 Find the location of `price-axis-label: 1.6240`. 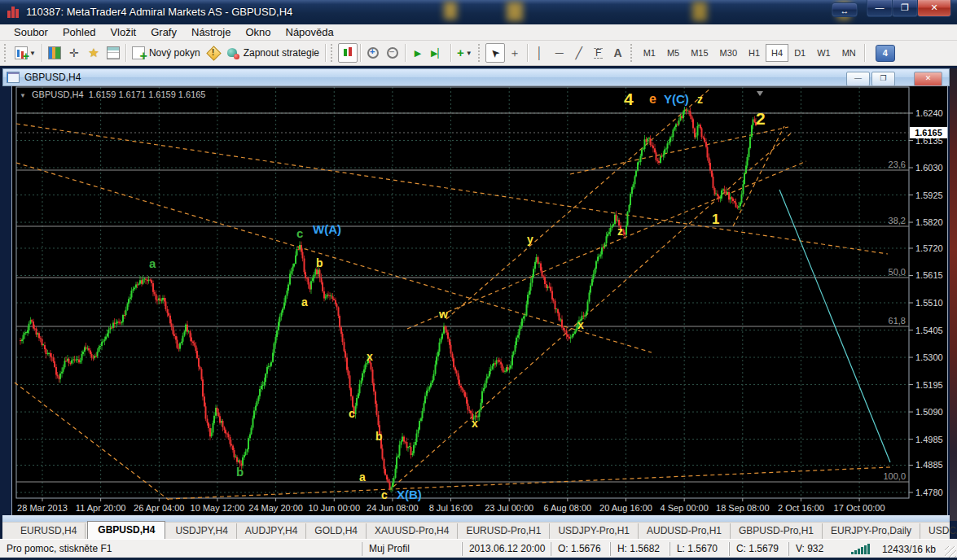

price-axis-label: 1.6240 is located at coordinates (929, 113).